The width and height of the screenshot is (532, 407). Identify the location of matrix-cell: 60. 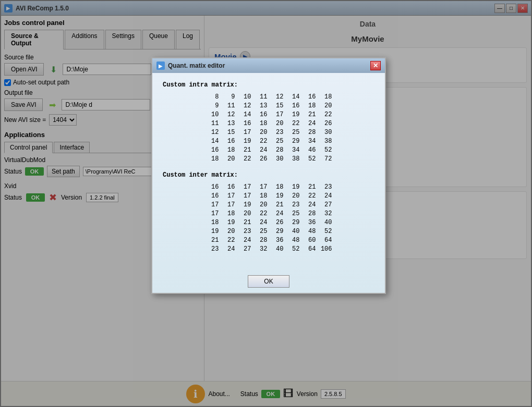
(309, 240).